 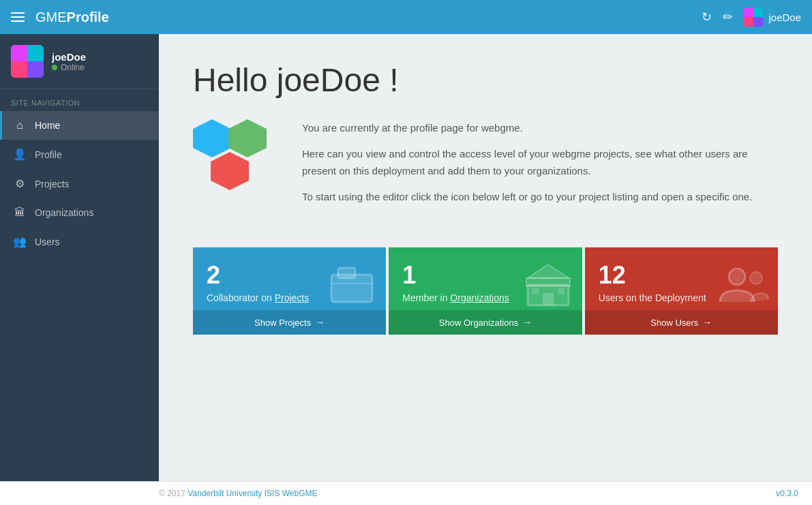 What do you see at coordinates (20, 241) in the screenshot?
I see `users-icon: 👥` at bounding box center [20, 241].